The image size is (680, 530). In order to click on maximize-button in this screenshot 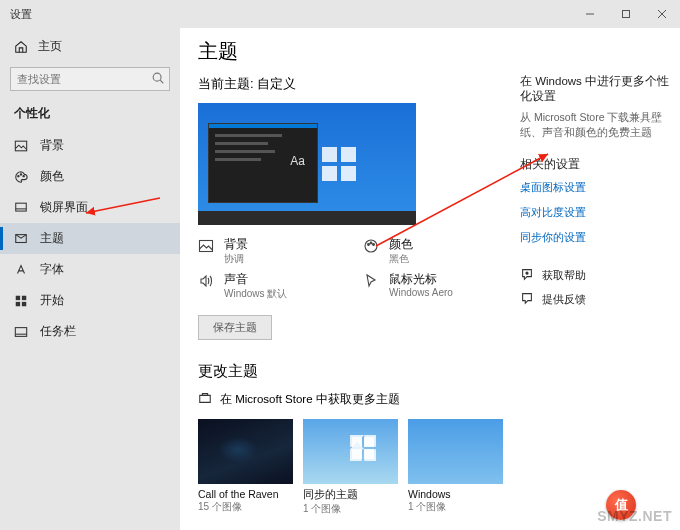, I will do `click(626, 14)`.